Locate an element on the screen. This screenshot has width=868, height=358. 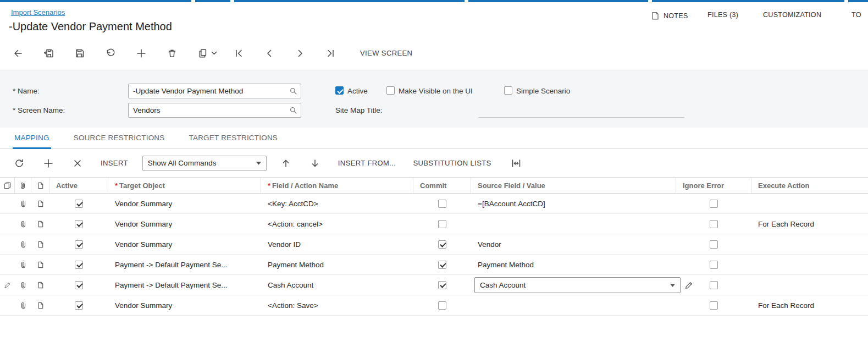
make-visible-checkbox is located at coordinates (390, 90).